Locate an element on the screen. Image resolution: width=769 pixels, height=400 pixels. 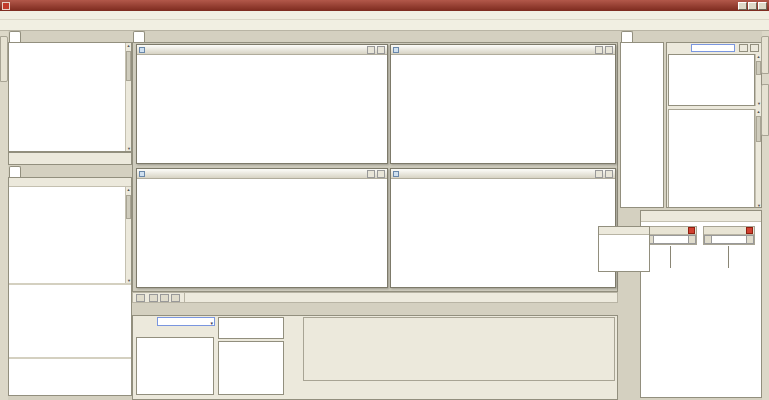
tab-ivsweep is located at coordinates (15, 172).